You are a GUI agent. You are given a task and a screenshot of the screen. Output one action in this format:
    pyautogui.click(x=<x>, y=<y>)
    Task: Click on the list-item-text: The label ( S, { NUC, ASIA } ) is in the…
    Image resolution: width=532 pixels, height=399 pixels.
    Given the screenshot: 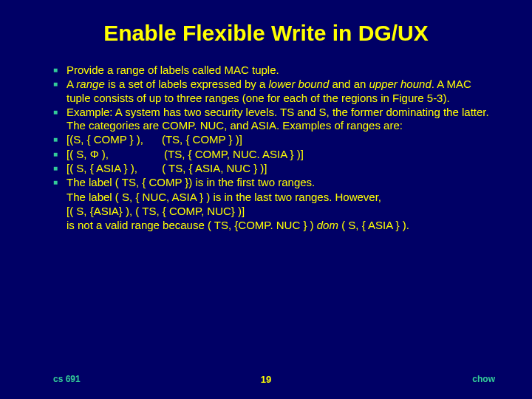 What is the action you would take?
    pyautogui.click(x=281, y=197)
    